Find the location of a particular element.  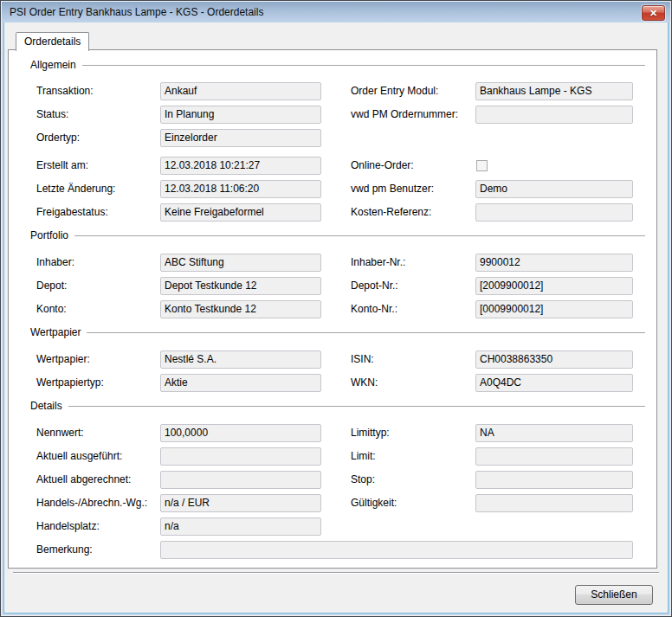

aktuell-ausgefuehrt-label: Aktuell ausgeführt: is located at coordinates (80, 457).